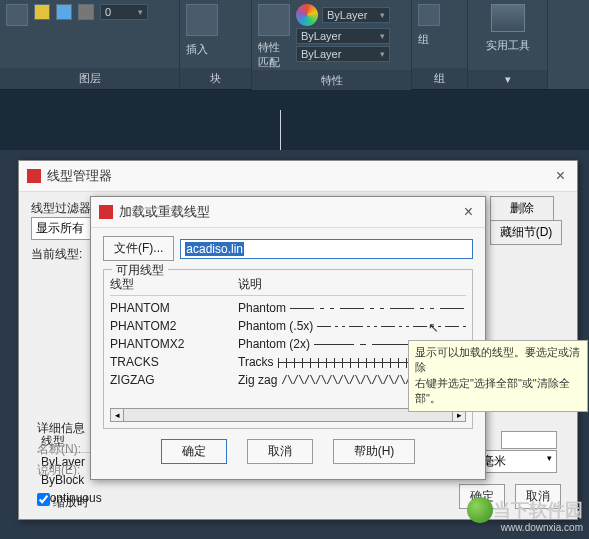  Describe the element at coordinates (63, 502) in the screenshot. I see `scale-checkbox: 缩放时` at that location.